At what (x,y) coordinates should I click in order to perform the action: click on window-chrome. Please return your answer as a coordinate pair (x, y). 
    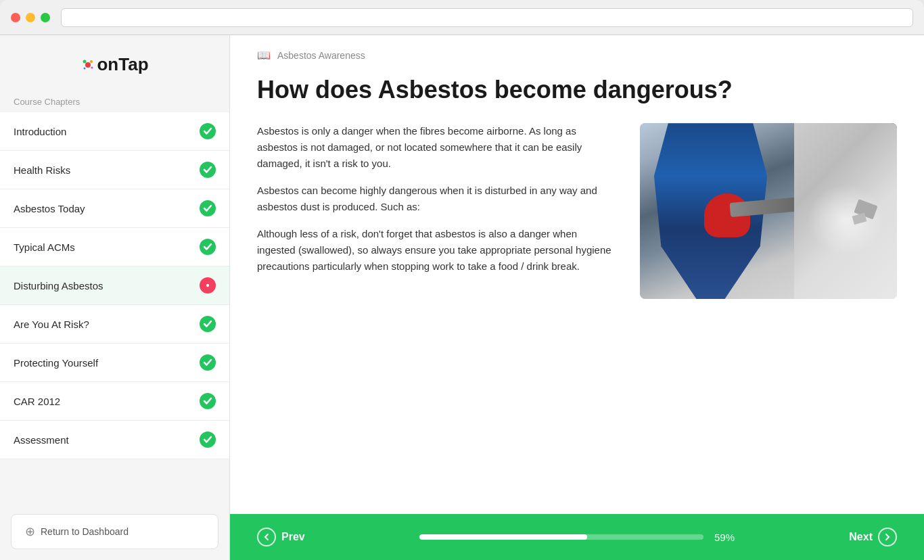
    Looking at the image, I should click on (462, 18).